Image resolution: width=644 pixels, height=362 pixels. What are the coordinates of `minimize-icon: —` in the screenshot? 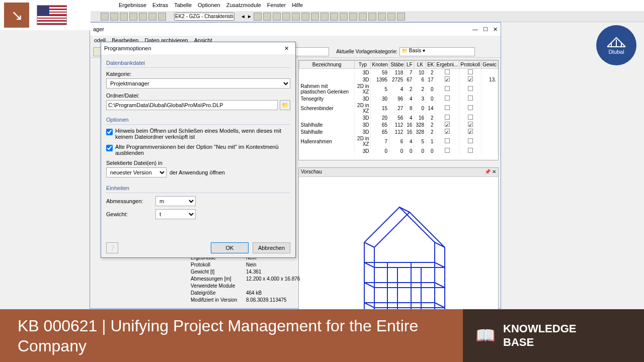 It's located at (475, 29).